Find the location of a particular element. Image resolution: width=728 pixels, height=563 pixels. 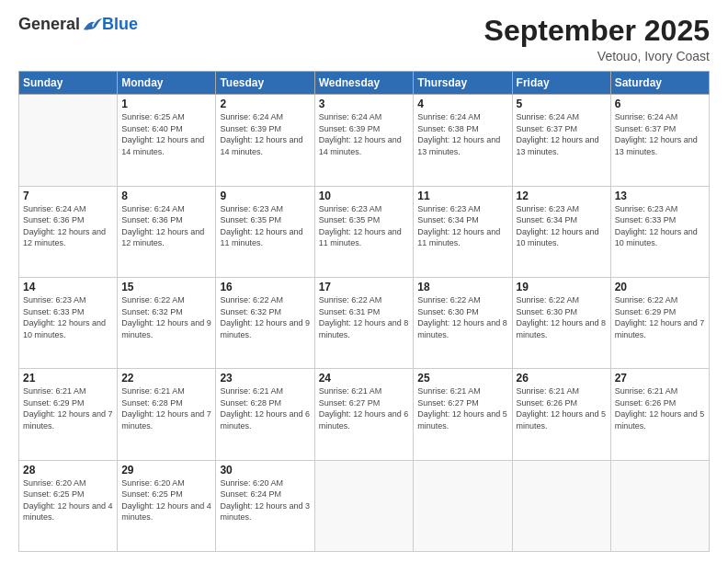

calendar-day-cell: 15Sunrise: 6:22 AM Sunset: 6:32 PM Dayli… is located at coordinates (167, 322).